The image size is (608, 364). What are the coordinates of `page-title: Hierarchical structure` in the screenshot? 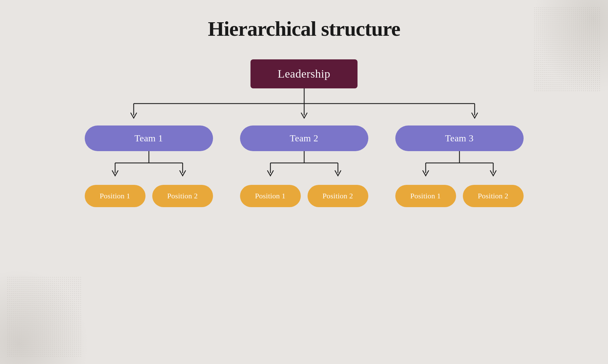 It's located at (304, 29).